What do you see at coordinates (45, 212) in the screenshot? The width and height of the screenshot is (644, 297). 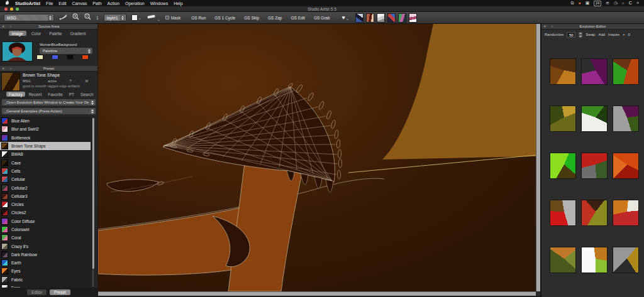 I see `preset-list-item: Circles2` at bounding box center [45, 212].